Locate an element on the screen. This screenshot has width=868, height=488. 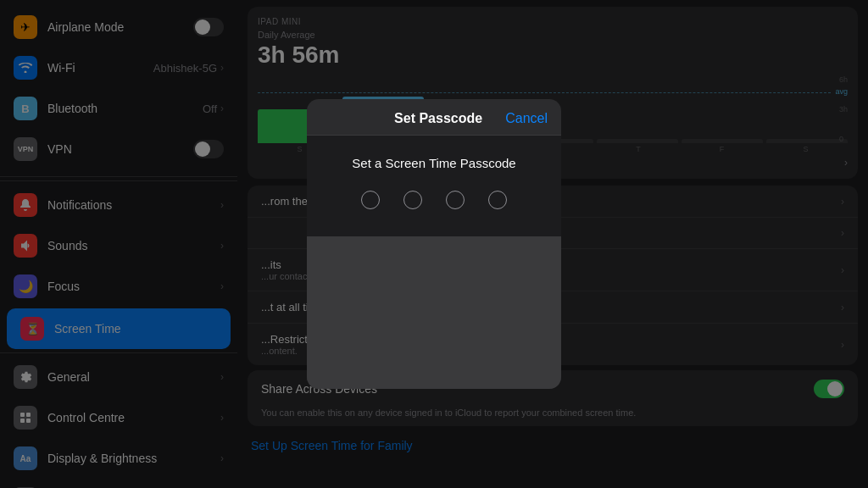
passcode-dots-container is located at coordinates (434, 200).